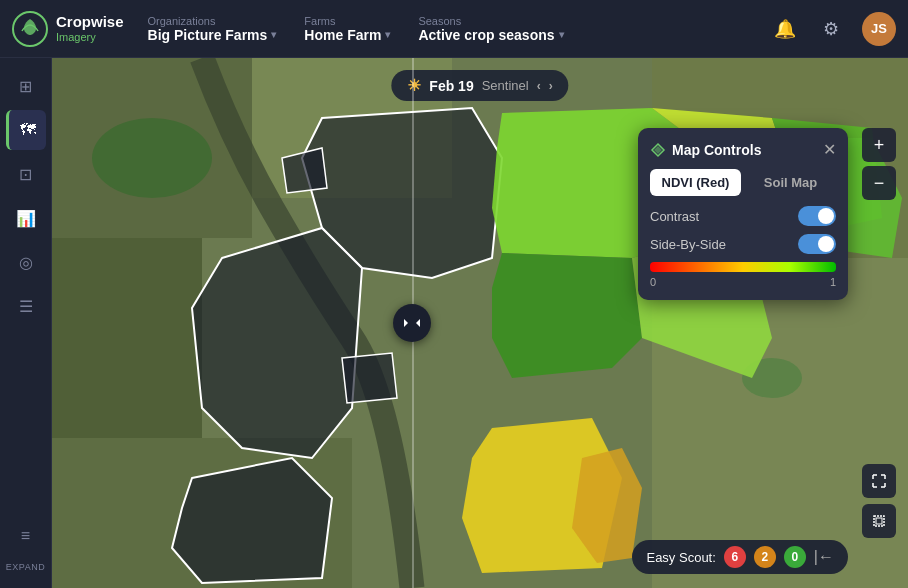 The height and width of the screenshot is (588, 908). Describe the element at coordinates (743, 282) in the screenshot. I see `ndvi-labels: 0 1` at that location.